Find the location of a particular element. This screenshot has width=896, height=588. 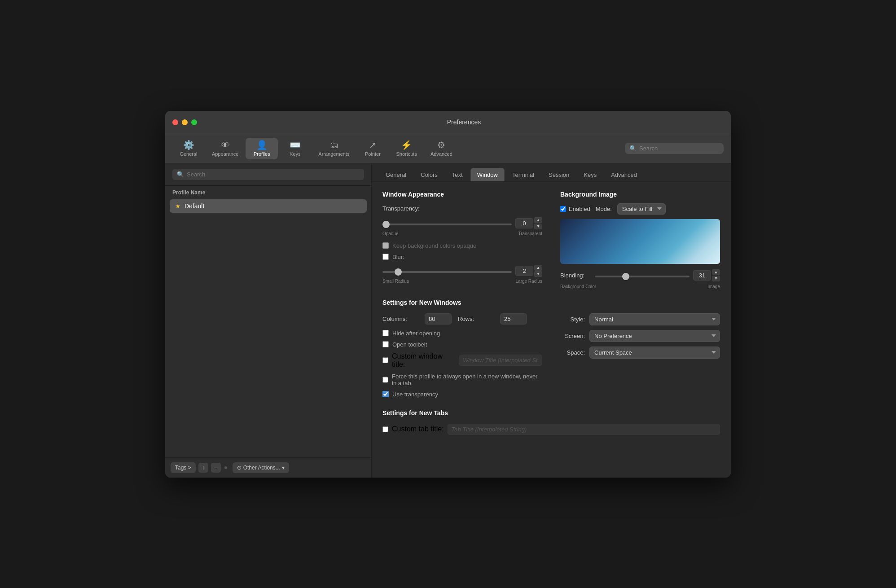

small-radius-label: Small Radius is located at coordinates (396, 281).